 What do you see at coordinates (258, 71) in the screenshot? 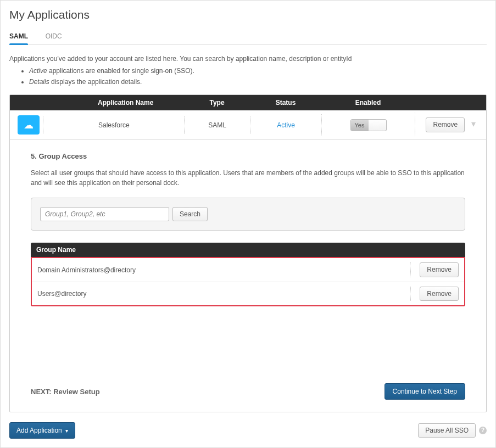
I see `note-active: Active applications are enabled for sing…` at bounding box center [258, 71].